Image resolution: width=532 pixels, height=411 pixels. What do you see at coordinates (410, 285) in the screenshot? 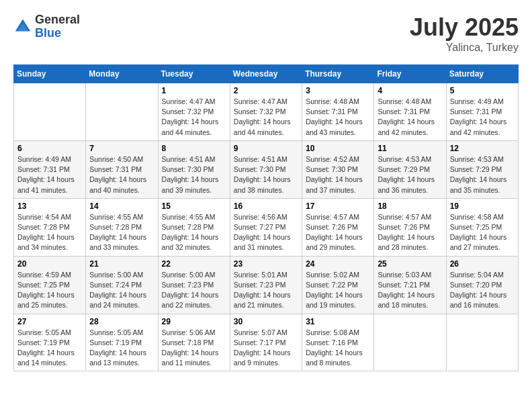
I see `calendar-cell: 25Sunrise: 5:03 AMSunset: 7:21 PMDayligh…` at bounding box center [410, 285].